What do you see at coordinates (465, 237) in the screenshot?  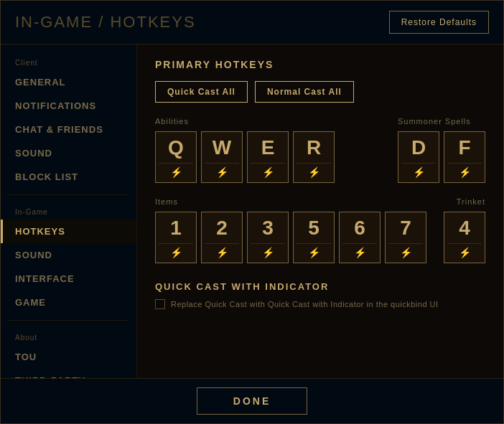 I see `trinket-keys-row: 4 ⚡` at bounding box center [465, 237].